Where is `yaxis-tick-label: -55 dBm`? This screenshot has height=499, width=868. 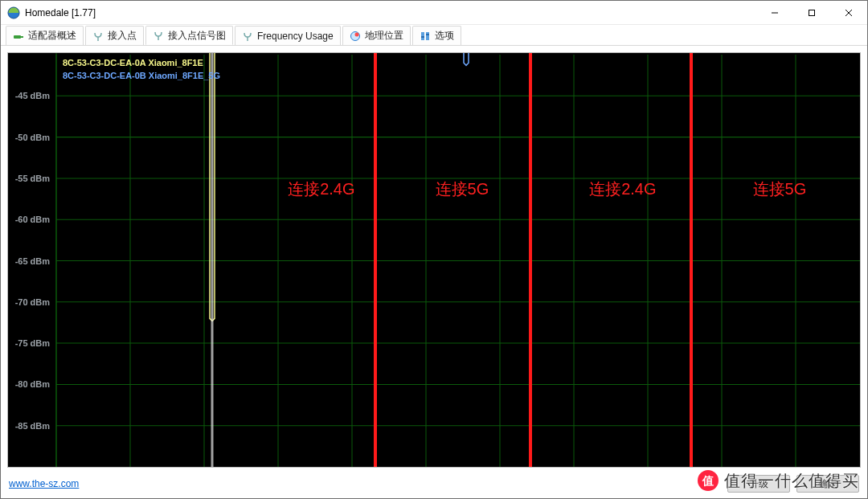
yaxis-tick-label: -55 dBm is located at coordinates (33, 178).